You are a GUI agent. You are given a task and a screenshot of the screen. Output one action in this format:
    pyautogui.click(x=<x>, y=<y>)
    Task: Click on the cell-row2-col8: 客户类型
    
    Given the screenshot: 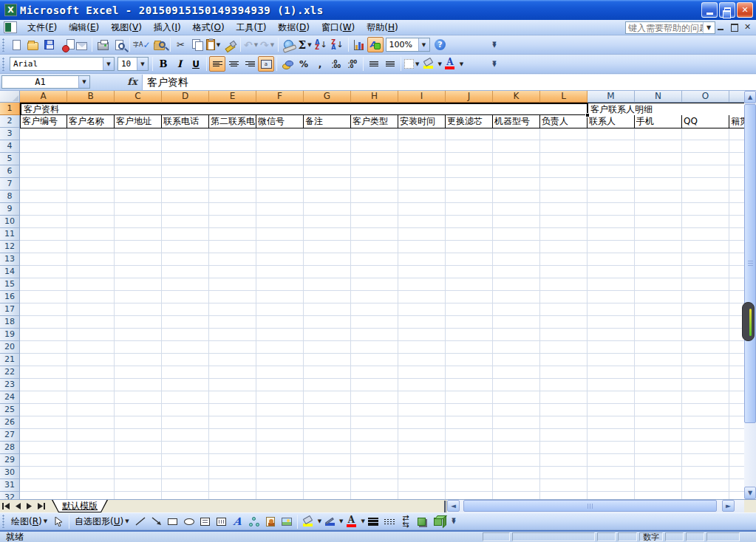 What is the action you would take?
    pyautogui.click(x=375, y=122)
    